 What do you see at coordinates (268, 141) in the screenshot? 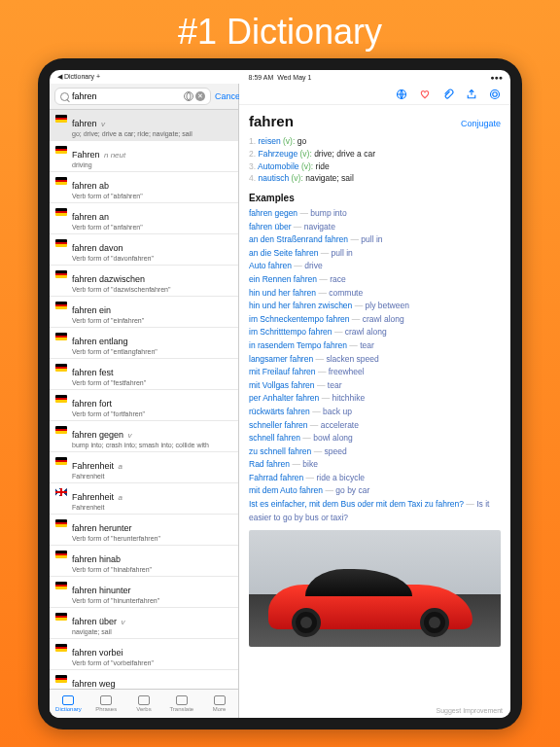
I see `def-term: reisen` at bounding box center [268, 141].